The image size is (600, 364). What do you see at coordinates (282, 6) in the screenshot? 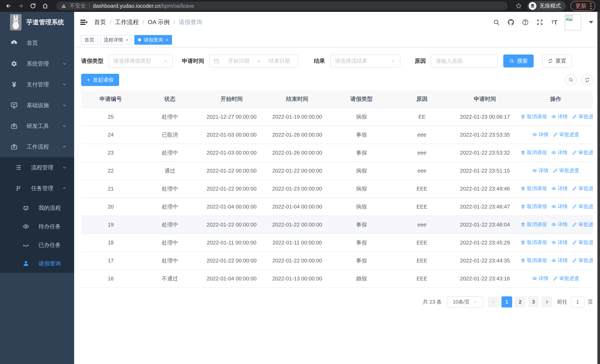
I see `address-bar: 不安全 dashboard.yudao.iocoder.cn/bpm/oa/le…` at bounding box center [282, 6].